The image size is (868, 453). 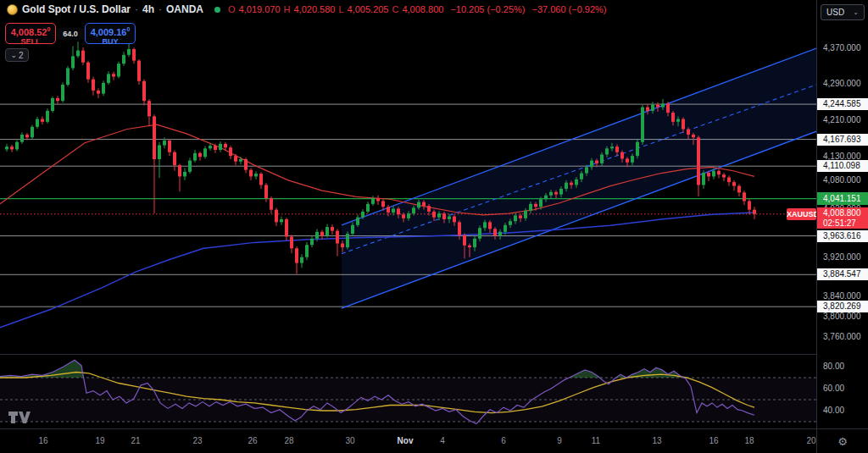 I want to click on sell-price-sup: 0, so click(x=48, y=29).